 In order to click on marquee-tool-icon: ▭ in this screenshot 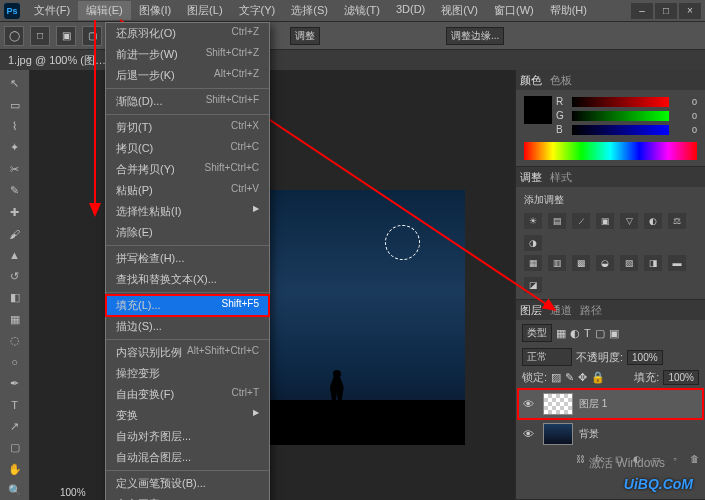, I will do `click(15, 104)`.